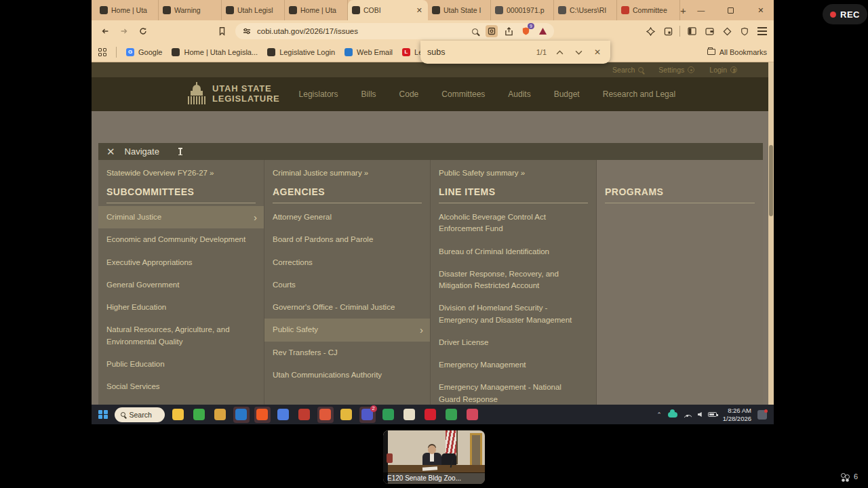 This screenshot has height=488, width=868. What do you see at coordinates (181, 365) in the screenshot?
I see `subcommittee-item: Public Education›` at bounding box center [181, 365].